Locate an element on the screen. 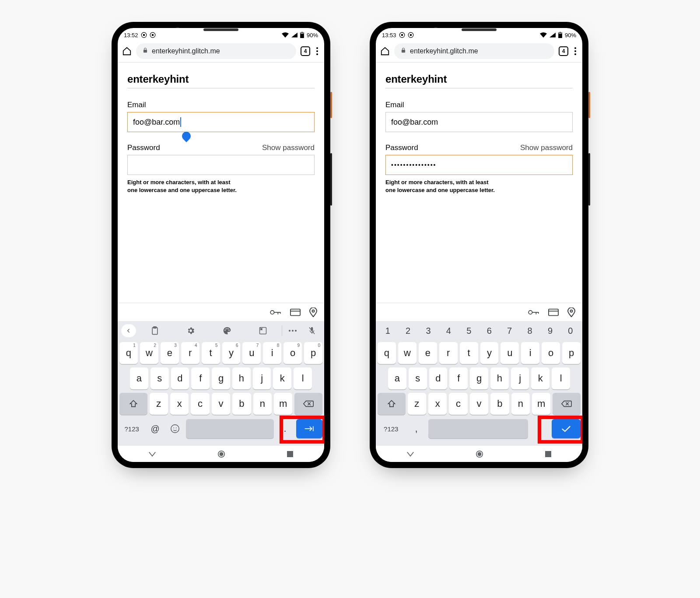 This screenshot has height=598, width=700. enter-key-done is located at coordinates (566, 429).